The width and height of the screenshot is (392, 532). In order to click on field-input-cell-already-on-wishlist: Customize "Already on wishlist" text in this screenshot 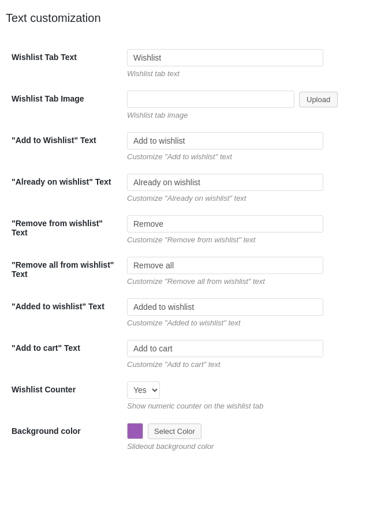, I will do `click(251, 189)`.